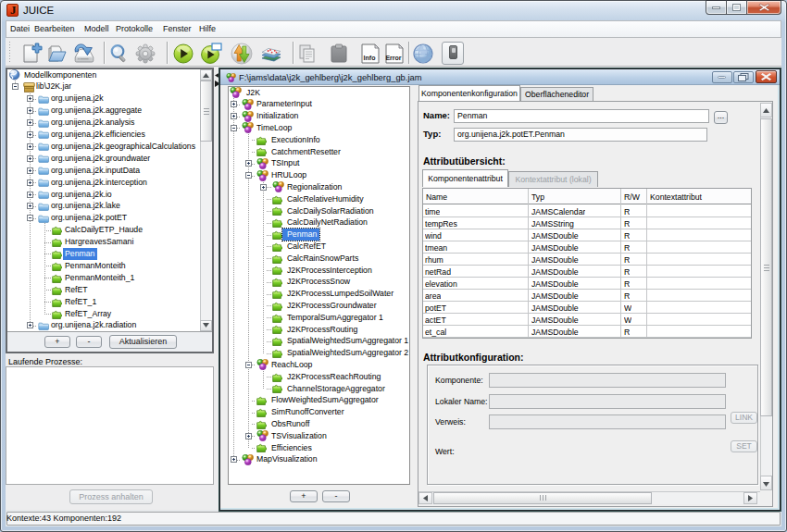 The image size is (787, 532). I want to click on svg-text: Error, so click(393, 57).